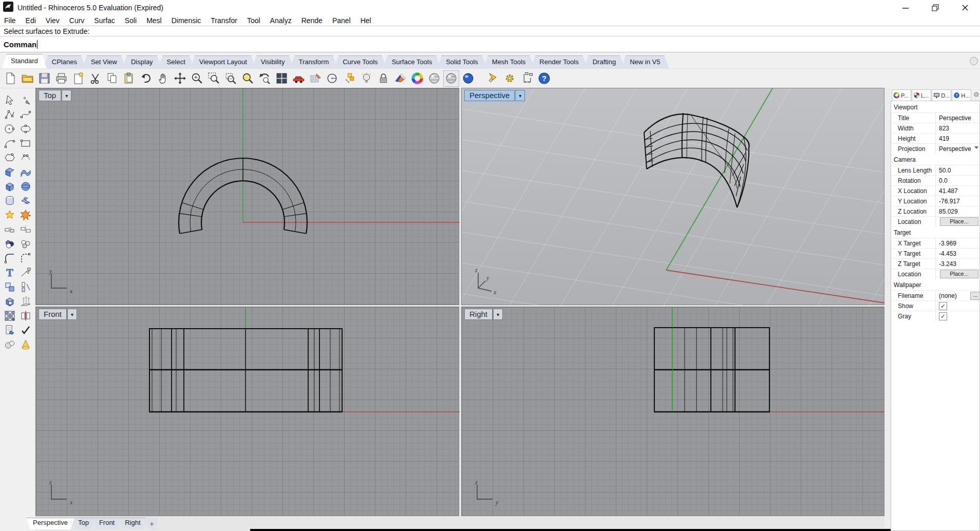 This screenshot has height=531, width=980. What do you see at coordinates (10, 186) in the screenshot?
I see `box-tool` at bounding box center [10, 186].